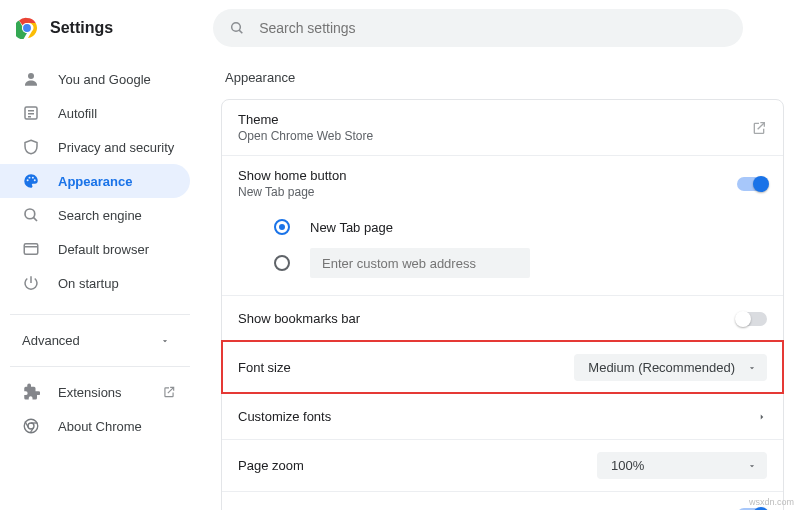 The height and width of the screenshot is (510, 800). I want to click on sidebar-item-default-browser: Default browser, so click(95, 249).